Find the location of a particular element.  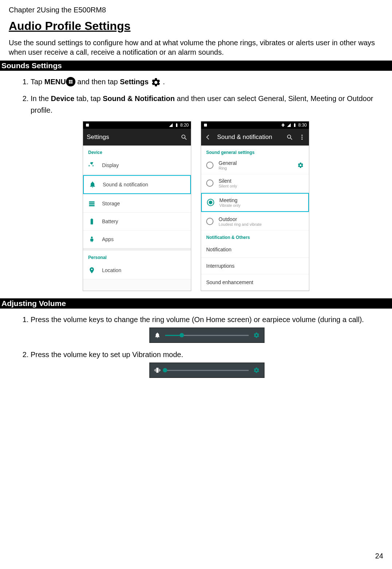

list-item-battery: Battery is located at coordinates (137, 222).